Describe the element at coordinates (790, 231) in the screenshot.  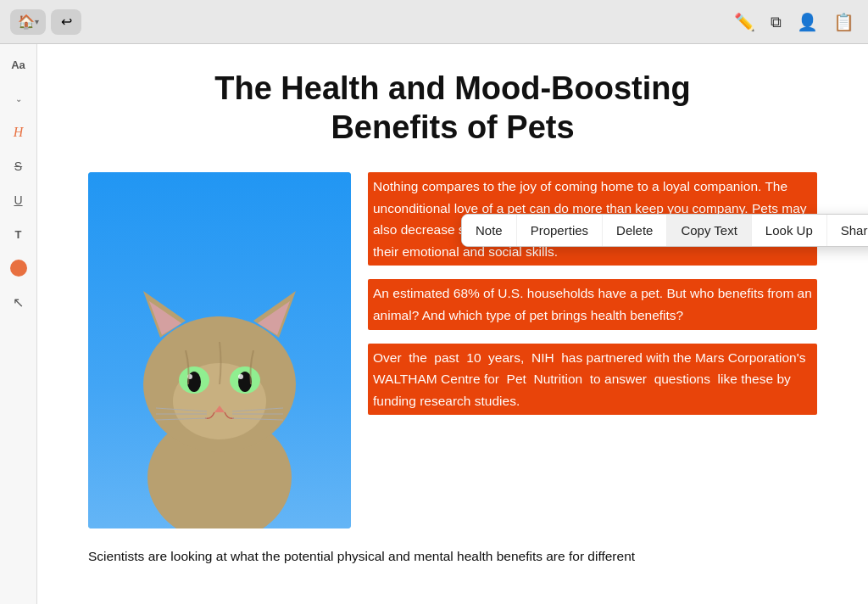
I see `context-menu-look-up: Look Up` at that location.